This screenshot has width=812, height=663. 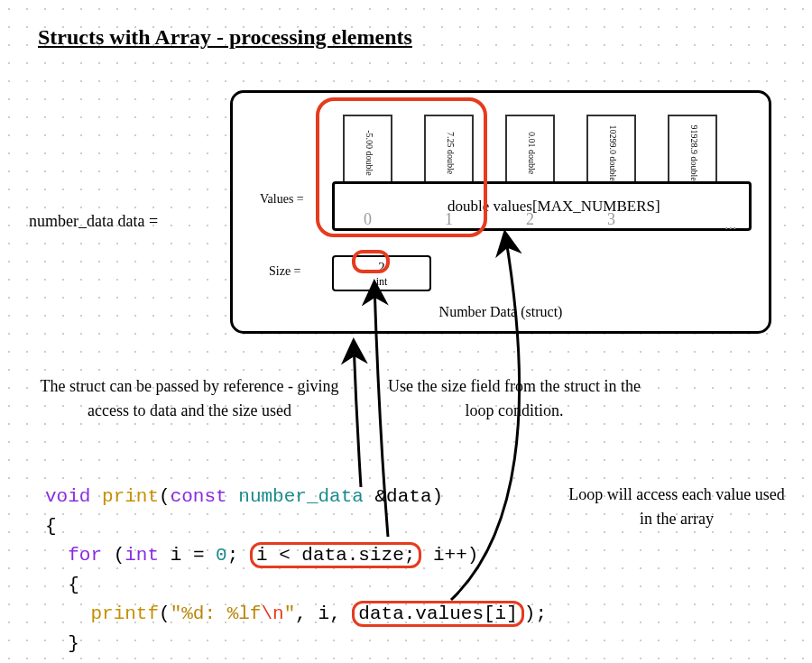 I want to click on highlight-size, so click(x=371, y=262).